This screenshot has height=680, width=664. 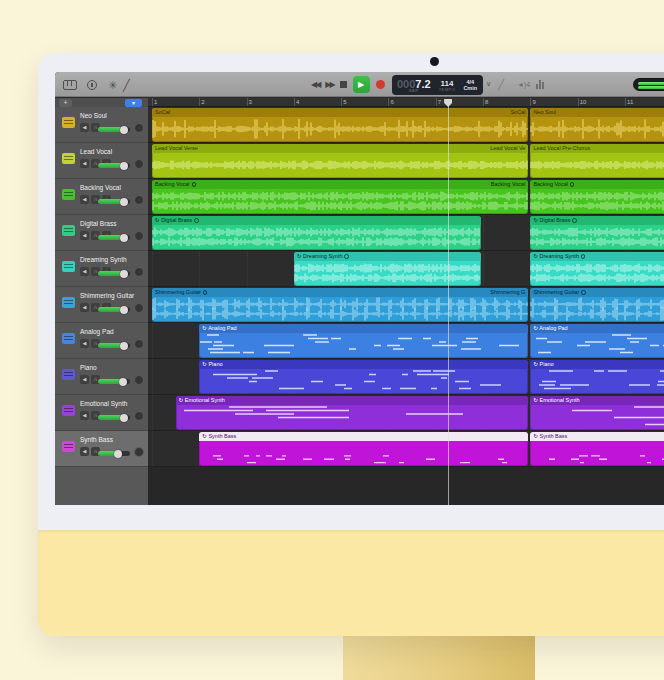 What do you see at coordinates (597, 148) in the screenshot?
I see `region-label: Lead Vocal Pre-Chorus` at bounding box center [597, 148].